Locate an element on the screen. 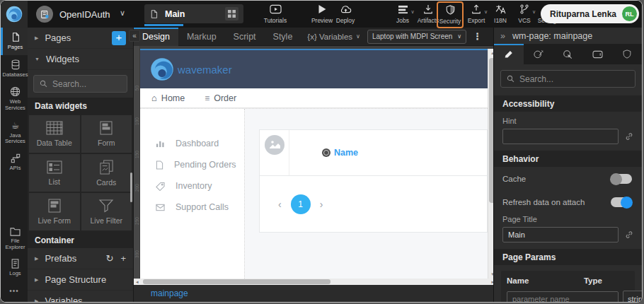  selected-widget-title: wm-page: mainpage is located at coordinates (552, 36).